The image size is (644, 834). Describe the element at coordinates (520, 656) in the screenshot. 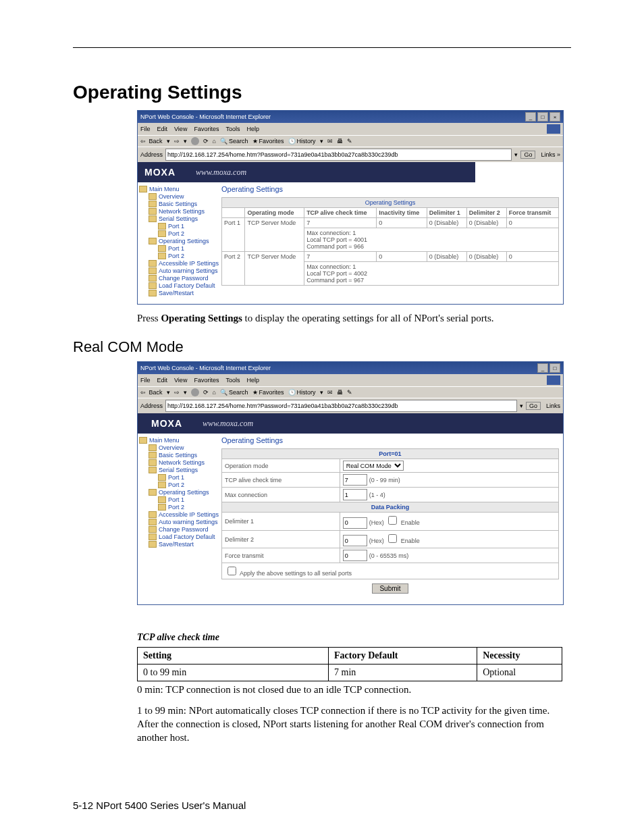

I see `col-necessity: Necessity` at that location.